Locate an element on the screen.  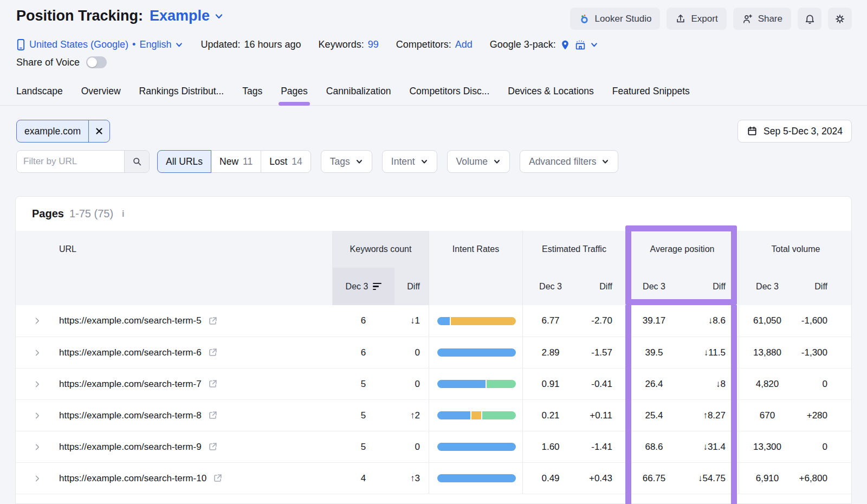
tab-featured-snippets: Featured Snippets is located at coordinates (651, 94).